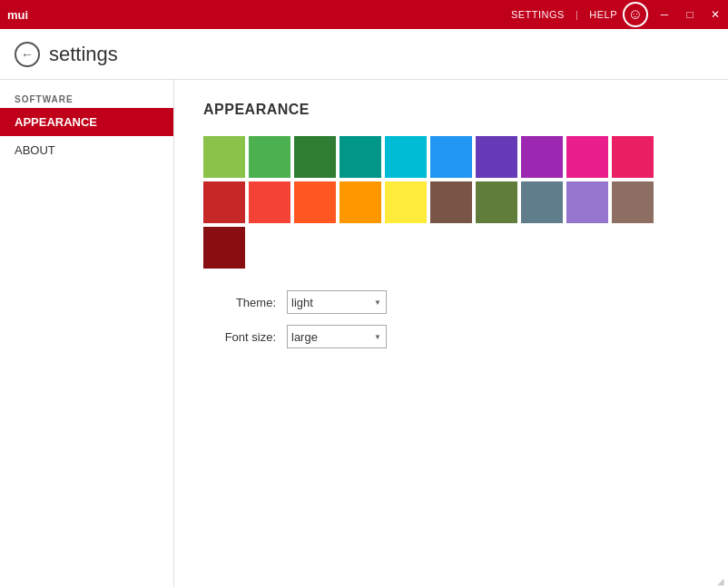 This screenshot has height=587, width=728. Describe the element at coordinates (364, 15) in the screenshot. I see `titlebar: mui SETTINGS | HELP ☺ ─ □ ✕` at that location.